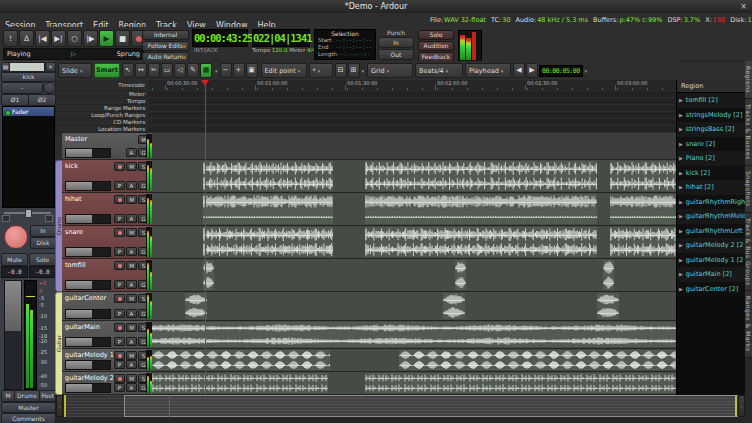 This screenshot has height=423, width=752. What do you see at coordinates (58, 38) in the screenshot?
I see `goto-end-button: ▶|` at bounding box center [58, 38].